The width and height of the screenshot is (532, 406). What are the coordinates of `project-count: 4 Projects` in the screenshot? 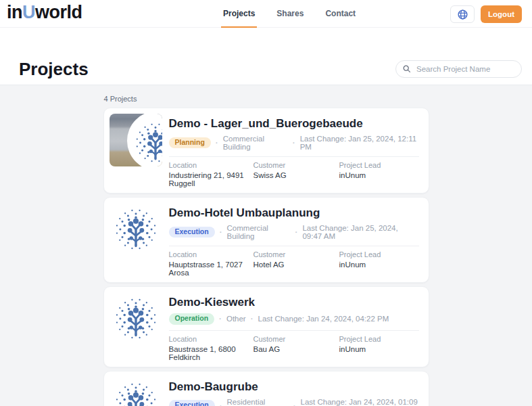 It's located at (266, 99).